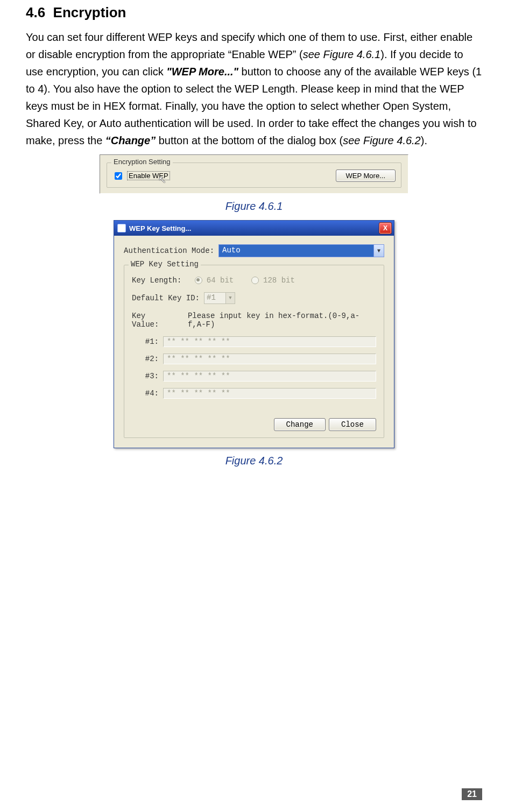  I want to click on default-key-id-label: Default Key ID:, so click(166, 298).